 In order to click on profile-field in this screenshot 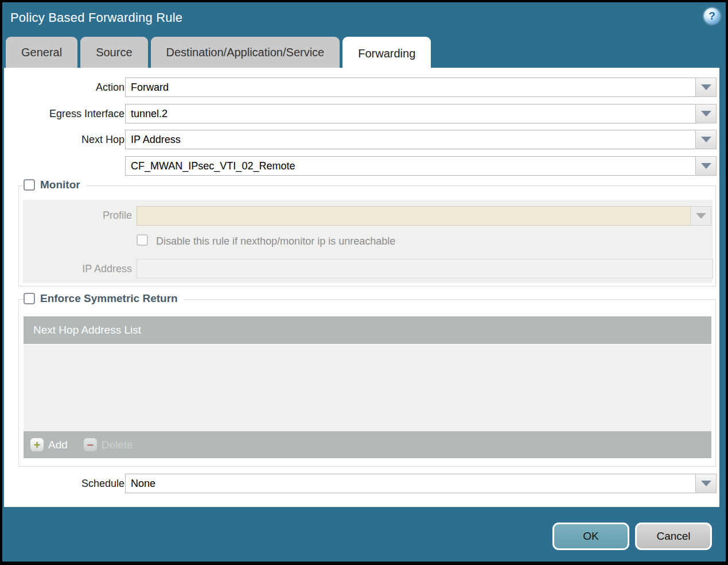, I will do `click(414, 216)`.